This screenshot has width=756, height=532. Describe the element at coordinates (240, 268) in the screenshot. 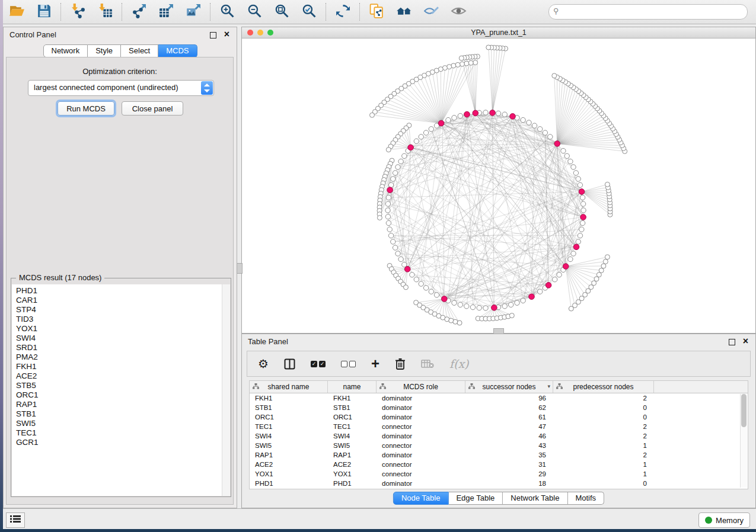

I see `vertical-splitter-handle` at that location.